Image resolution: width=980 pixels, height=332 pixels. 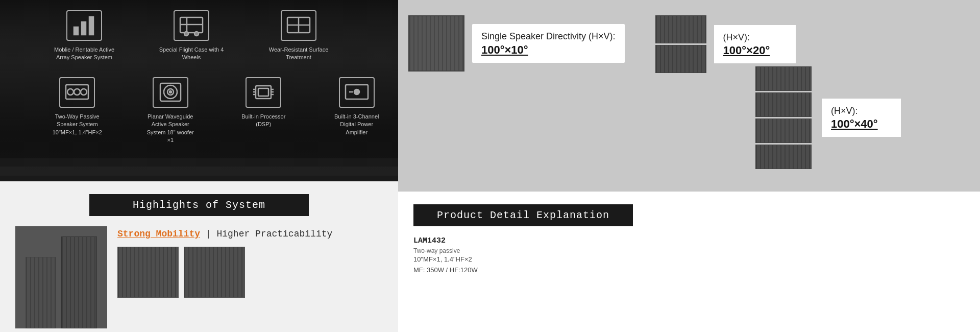 What do you see at coordinates (217, 111) in the screenshot?
I see `icon-row-2: Two-Way Passive Speaker System 10"MF×1, …` at bounding box center [217, 111].